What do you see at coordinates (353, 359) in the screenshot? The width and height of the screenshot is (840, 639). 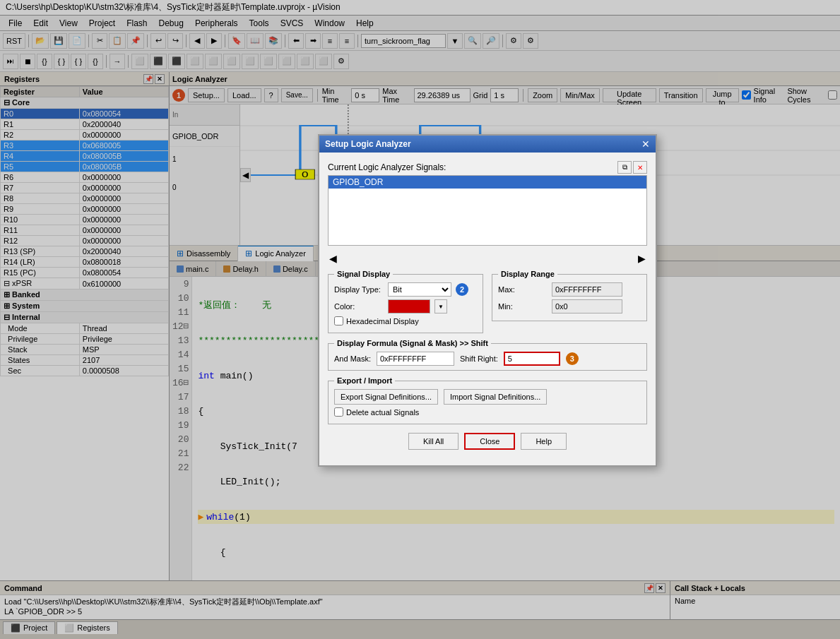 I see `and-mask-label: And Mask:` at bounding box center [353, 359].